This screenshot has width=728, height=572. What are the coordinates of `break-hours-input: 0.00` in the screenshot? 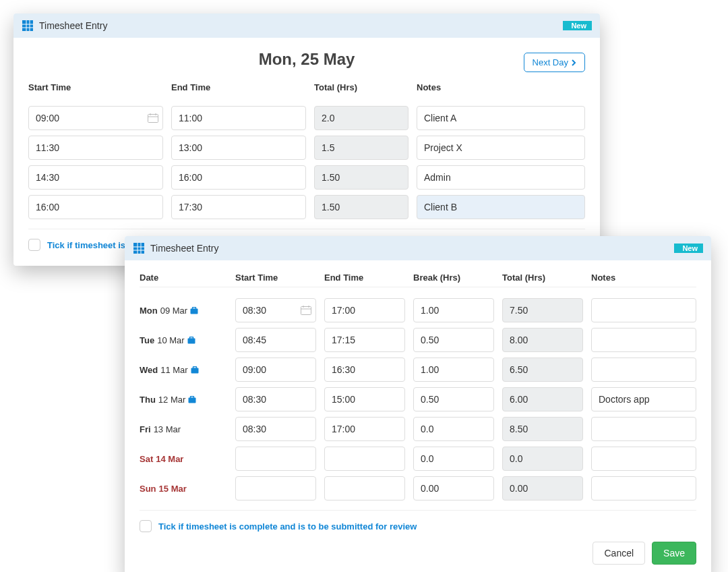 It's located at (454, 488).